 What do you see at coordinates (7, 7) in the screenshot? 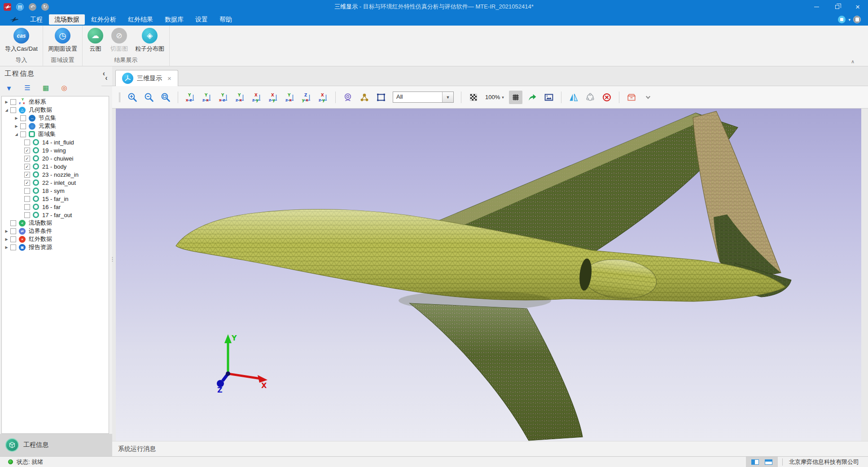
I see `app-tile-icon` at bounding box center [7, 7].